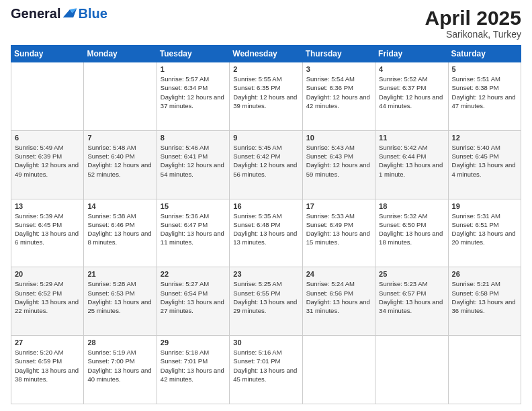 Image resolution: width=532 pixels, height=411 pixels. What do you see at coordinates (120, 161) in the screenshot?
I see `day-info: Sunrise: 5:48 AMSunset: 6:40 PMDaylight:…` at bounding box center [120, 161].